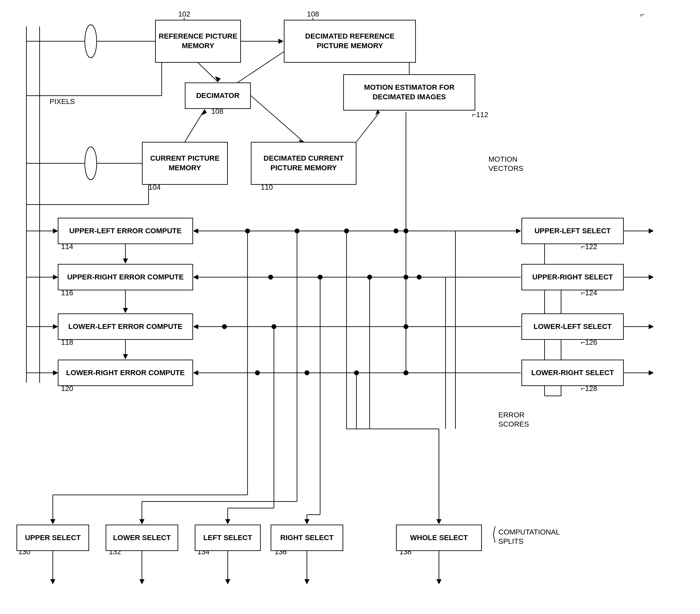 This screenshot has width=700, height=614. Describe the element at coordinates (125, 231) in the screenshot. I see `ul-error-compute-box: UPPER-LEFT ERROR COMPUTE` at that location.